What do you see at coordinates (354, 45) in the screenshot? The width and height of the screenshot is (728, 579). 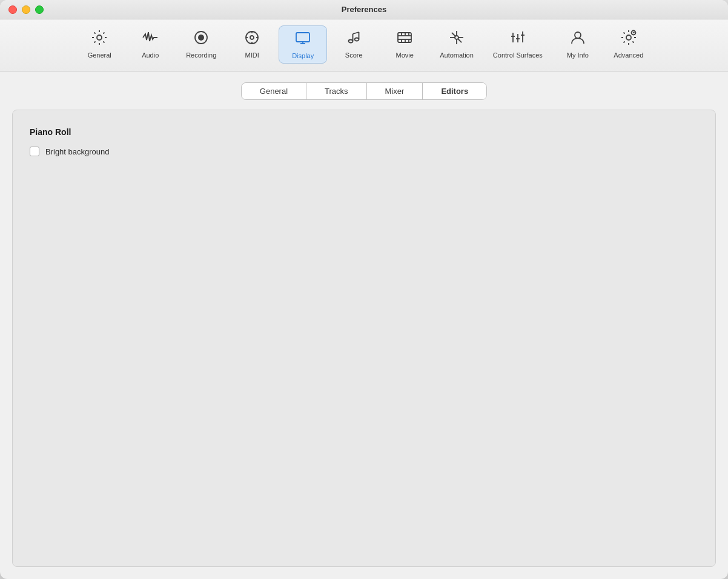 I see `toolbar-item-score: Score` at bounding box center [354, 45].